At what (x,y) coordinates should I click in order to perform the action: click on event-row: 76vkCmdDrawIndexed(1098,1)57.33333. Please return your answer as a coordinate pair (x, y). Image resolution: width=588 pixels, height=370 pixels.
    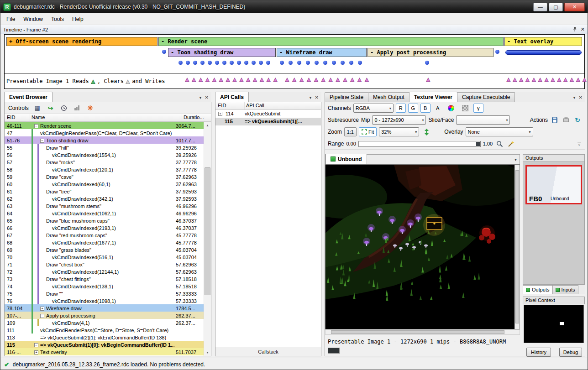
    Looking at the image, I should click on (104, 301).